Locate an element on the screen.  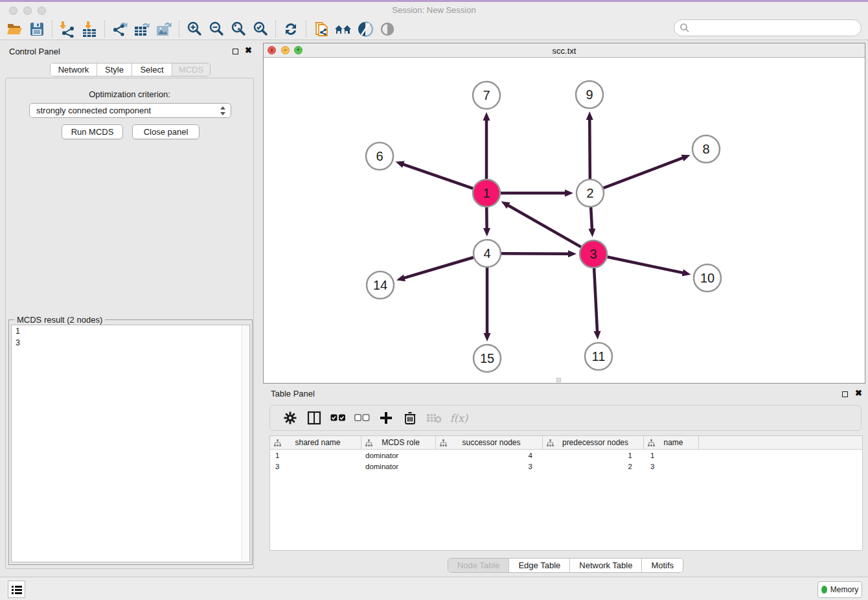
table-panel-float-button is located at coordinates (845, 394).